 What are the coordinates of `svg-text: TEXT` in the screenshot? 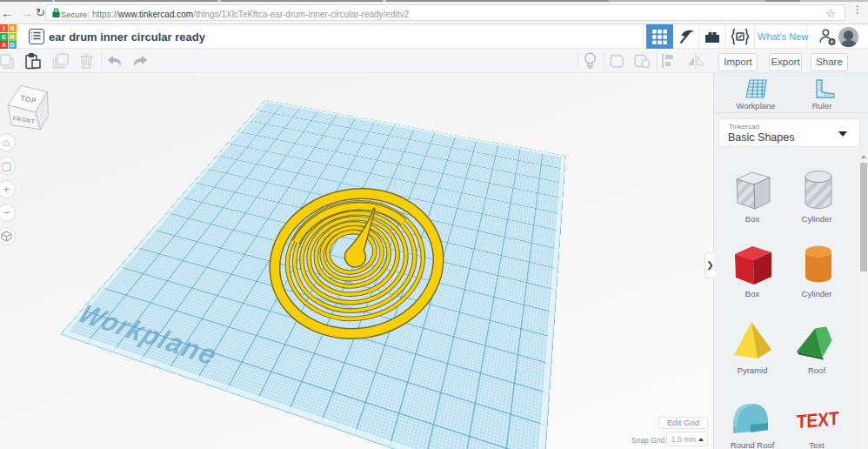 It's located at (818, 419).